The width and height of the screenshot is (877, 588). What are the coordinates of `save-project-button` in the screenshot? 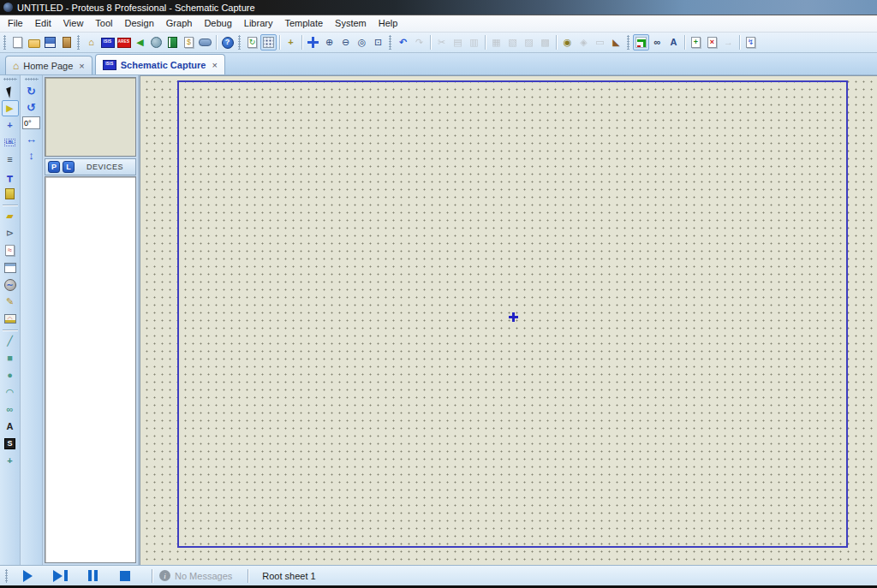 It's located at (50, 43).